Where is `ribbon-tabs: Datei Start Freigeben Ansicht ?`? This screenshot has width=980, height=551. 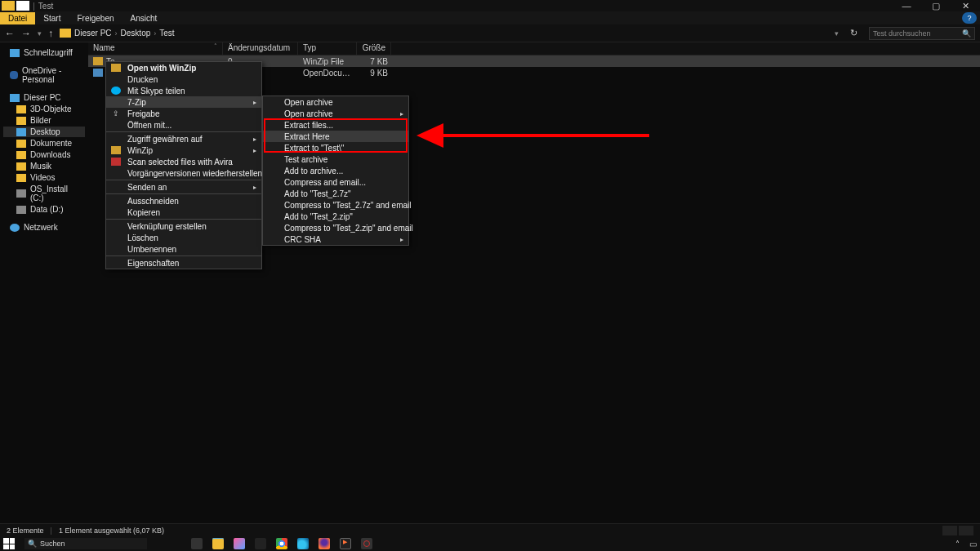 ribbon-tabs: Datei Start Freigeben Ansicht ? is located at coordinates (490, 18).